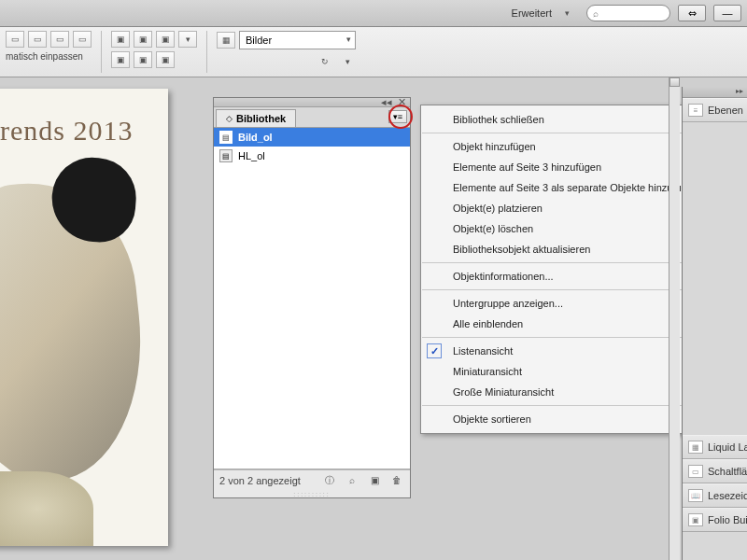 The width and height of the screenshot is (747, 560). What do you see at coordinates (398, 117) in the screenshot?
I see `panel-flyout-button: ▾≡` at bounding box center [398, 117].